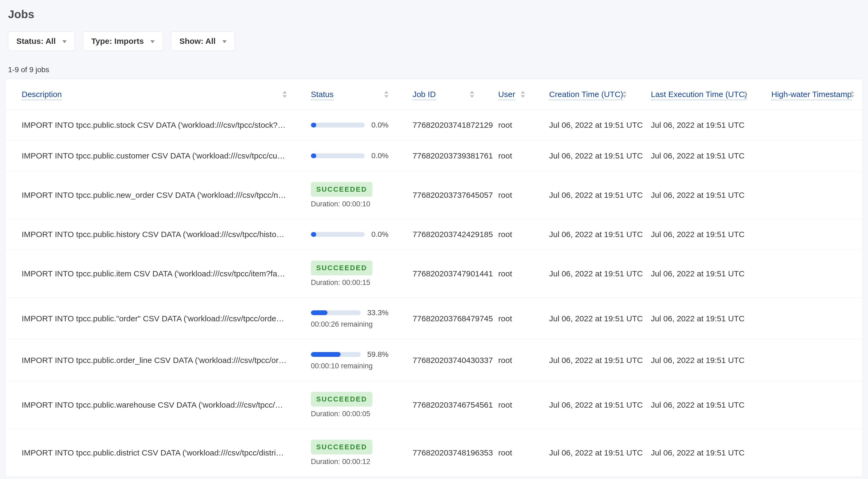 The height and width of the screenshot is (479, 868). I want to click on type-filter-label: Type: Imports, so click(117, 41).